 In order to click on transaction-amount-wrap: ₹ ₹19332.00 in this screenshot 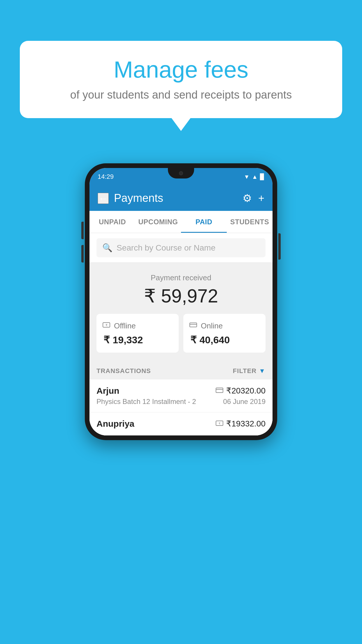, I will do `click(241, 424)`.